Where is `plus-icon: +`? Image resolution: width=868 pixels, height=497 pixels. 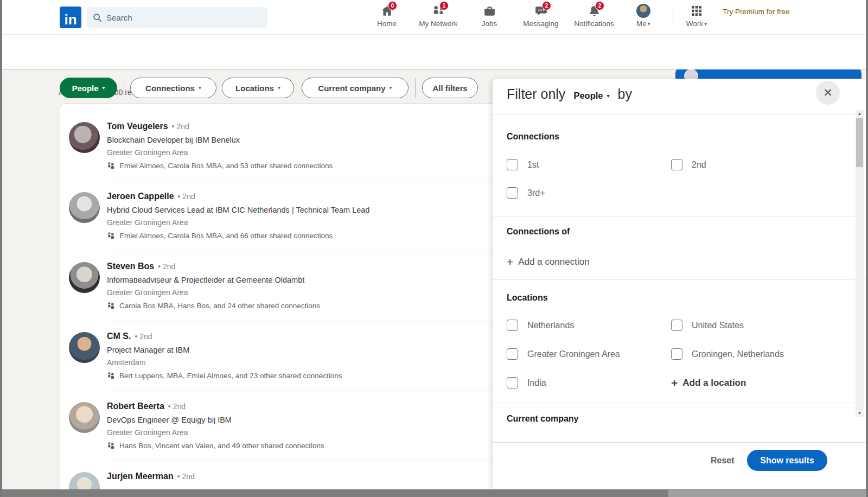
plus-icon: + is located at coordinates (510, 262).